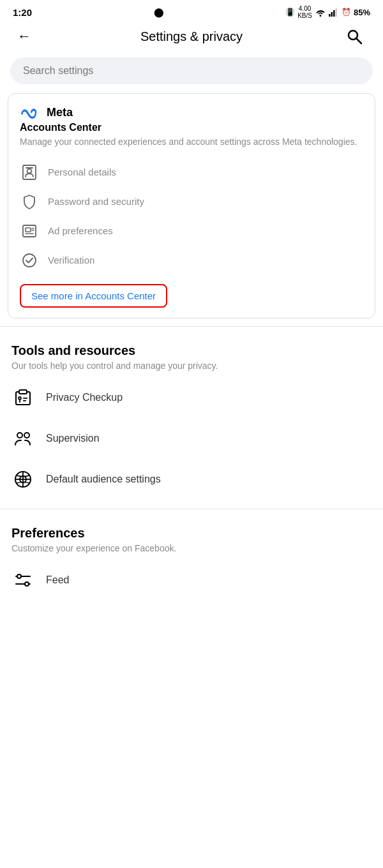  I want to click on search-container, so click(192, 72).